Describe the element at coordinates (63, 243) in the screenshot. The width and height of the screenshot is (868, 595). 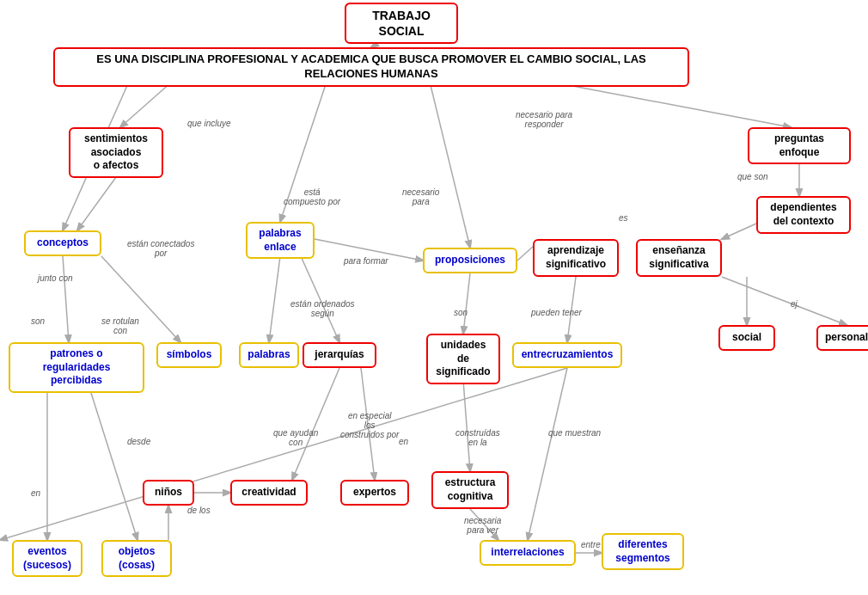
I see `node-conceptos: conceptos` at that location.